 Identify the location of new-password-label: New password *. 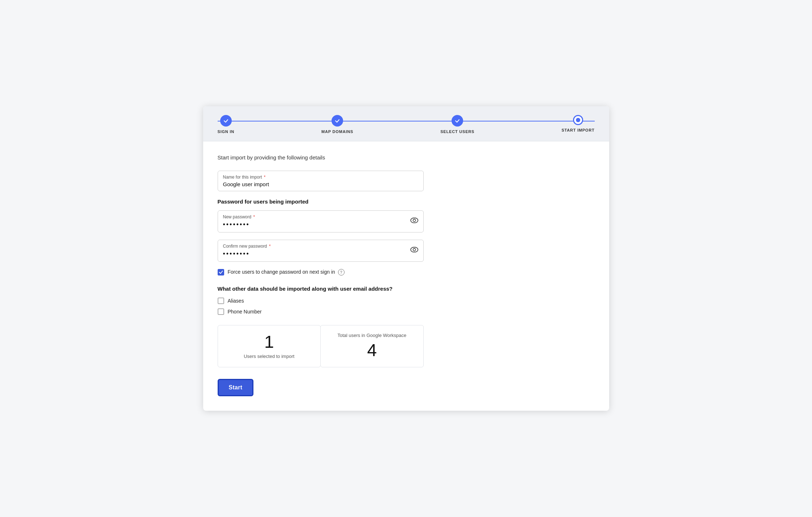
(321, 217).